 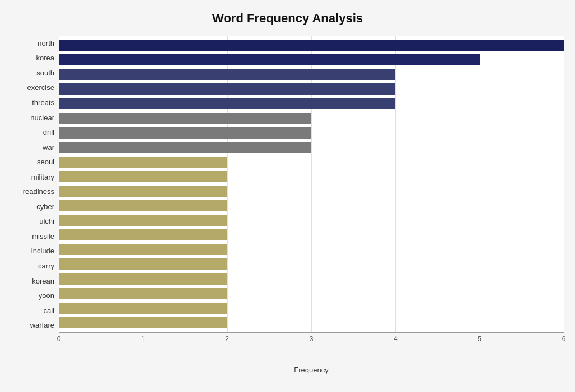 What do you see at coordinates (288, 18) in the screenshot?
I see `chart-title: Word Frequency Analysis` at bounding box center [288, 18].